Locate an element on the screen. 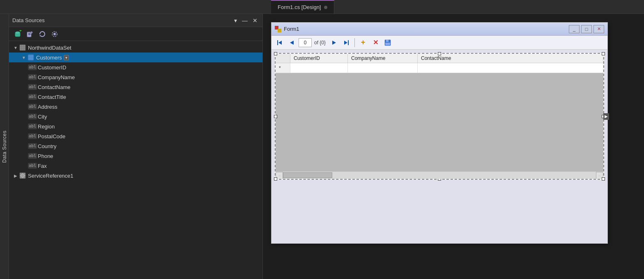  tree-node-region: abl Region is located at coordinates (136, 126).